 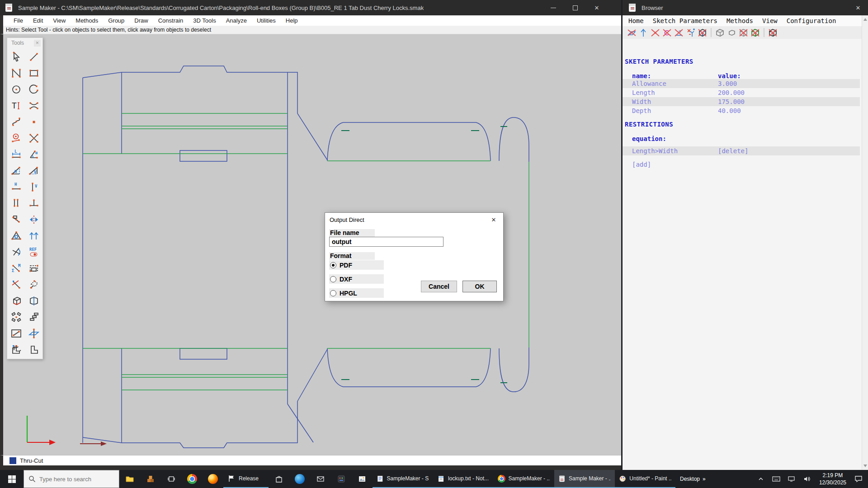 What do you see at coordinates (691, 33) in the screenshot?
I see `toggle-axes-icon` at bounding box center [691, 33].